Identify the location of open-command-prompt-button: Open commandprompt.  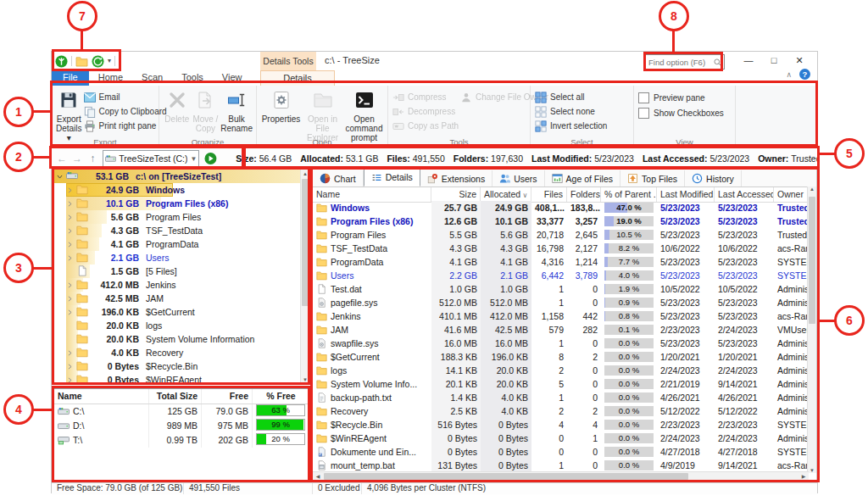
(364, 115).